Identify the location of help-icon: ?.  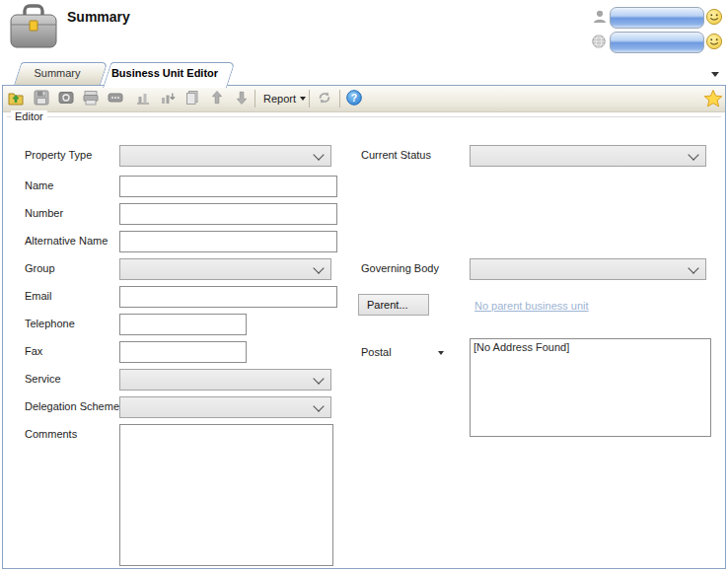
(355, 99).